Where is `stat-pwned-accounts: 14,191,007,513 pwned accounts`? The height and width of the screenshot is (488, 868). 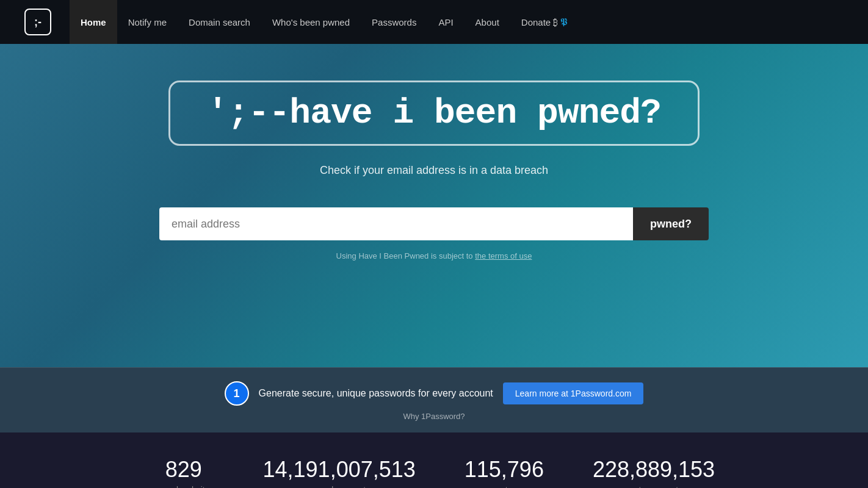 stat-pwned-accounts: 14,191,007,513 pwned accounts is located at coordinates (339, 472).